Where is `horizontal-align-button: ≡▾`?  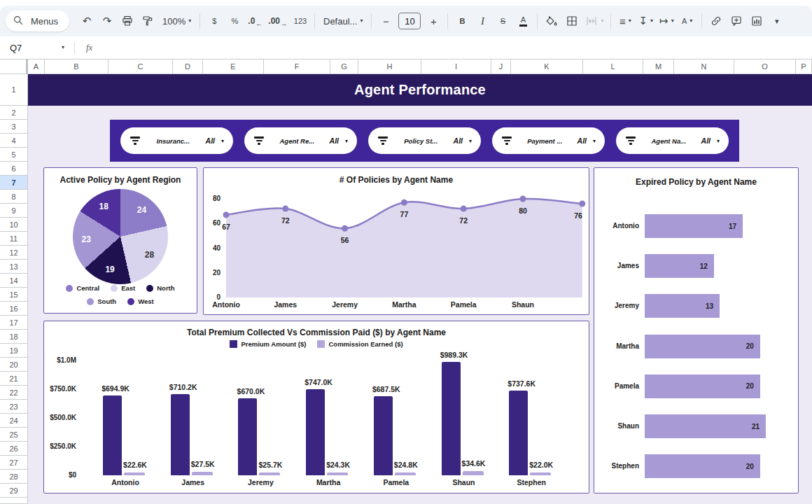
horizontal-align-button: ≡▾ is located at coordinates (625, 21).